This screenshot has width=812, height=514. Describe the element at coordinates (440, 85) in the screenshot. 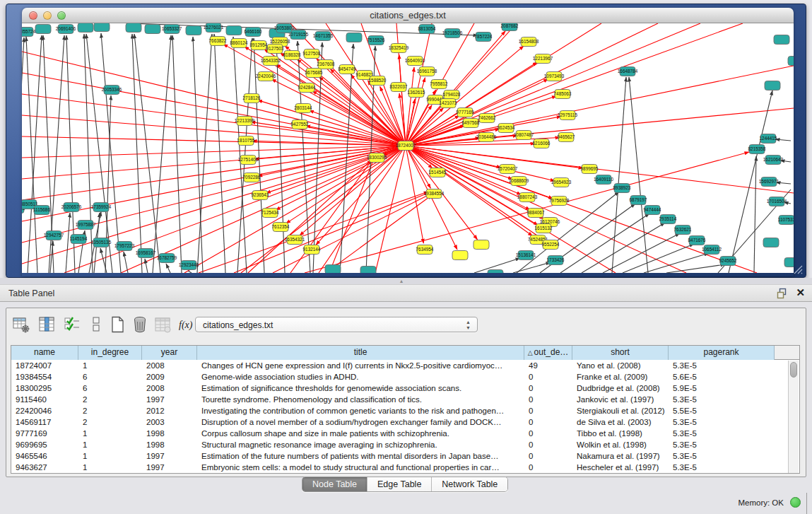

I see `graph-node: 7955812` at that location.